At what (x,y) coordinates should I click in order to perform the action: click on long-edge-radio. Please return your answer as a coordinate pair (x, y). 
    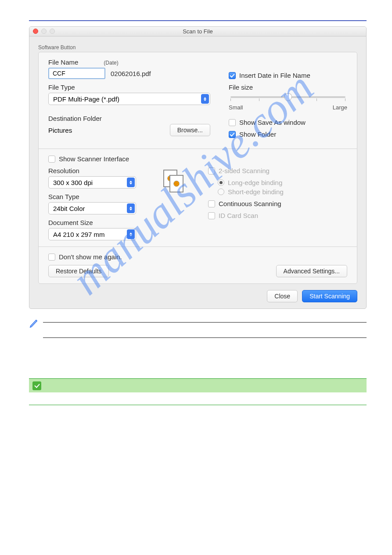
    Looking at the image, I should click on (221, 183).